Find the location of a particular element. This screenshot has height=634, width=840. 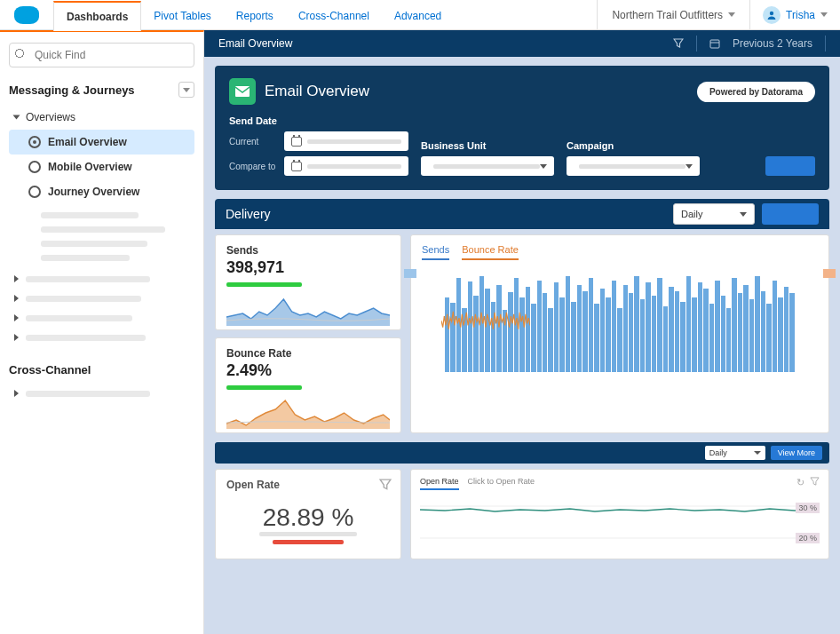

org-switcher: Northern Trail Outfitters is located at coordinates (673, 14).